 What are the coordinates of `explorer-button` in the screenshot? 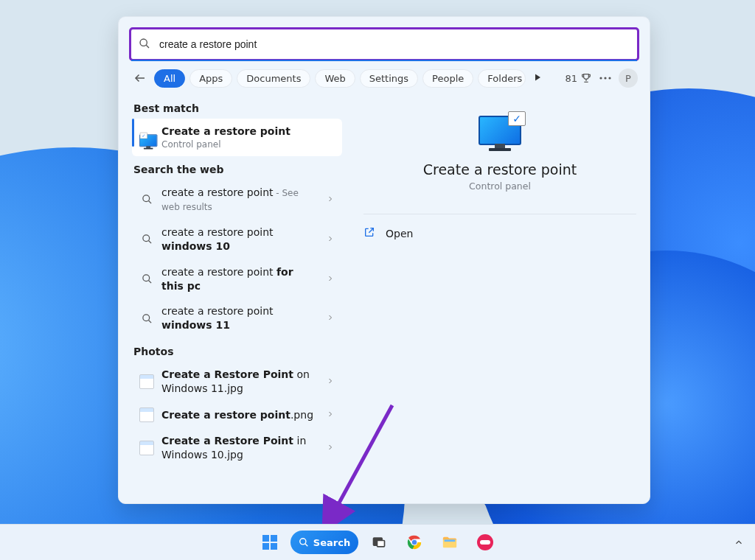 It's located at (450, 542).